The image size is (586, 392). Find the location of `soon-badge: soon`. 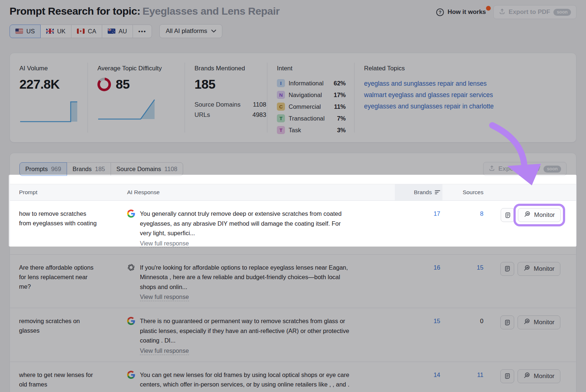

soon-badge: soon is located at coordinates (552, 169).